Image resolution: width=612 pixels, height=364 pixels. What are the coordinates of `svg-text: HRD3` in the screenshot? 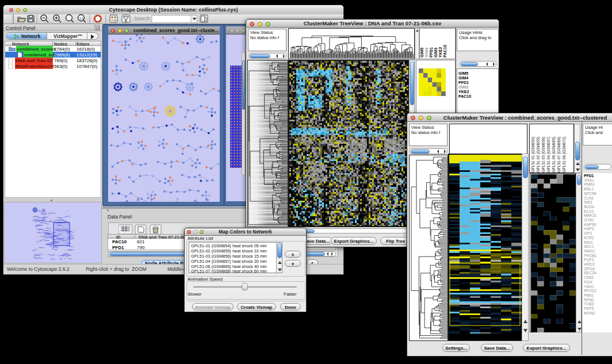 It's located at (589, 265).